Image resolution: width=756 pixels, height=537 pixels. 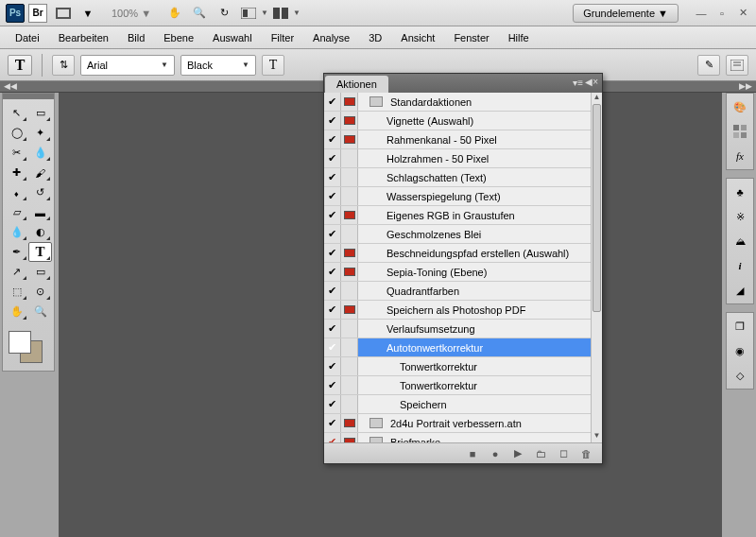 What do you see at coordinates (740, 326) in the screenshot?
I see `layers-panel-icon: ❐` at bounding box center [740, 326].